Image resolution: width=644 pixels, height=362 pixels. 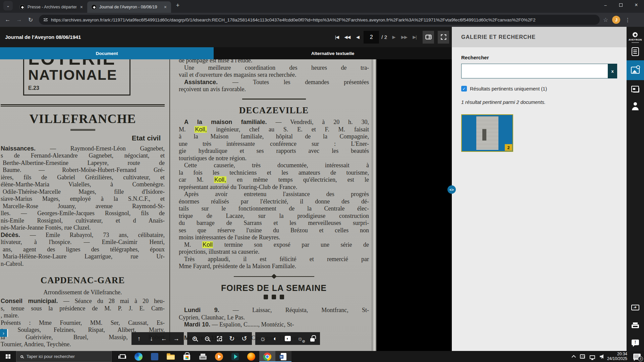 I want to click on tab-alternative-textuelle: Alternative textuelle, so click(x=333, y=53).